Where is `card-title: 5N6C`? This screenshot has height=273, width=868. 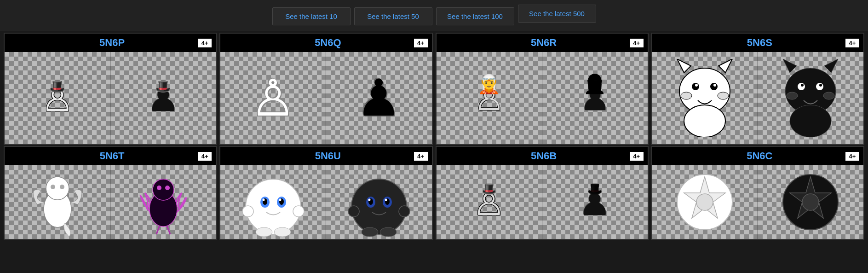
card-title: 5N6C is located at coordinates (760, 156).